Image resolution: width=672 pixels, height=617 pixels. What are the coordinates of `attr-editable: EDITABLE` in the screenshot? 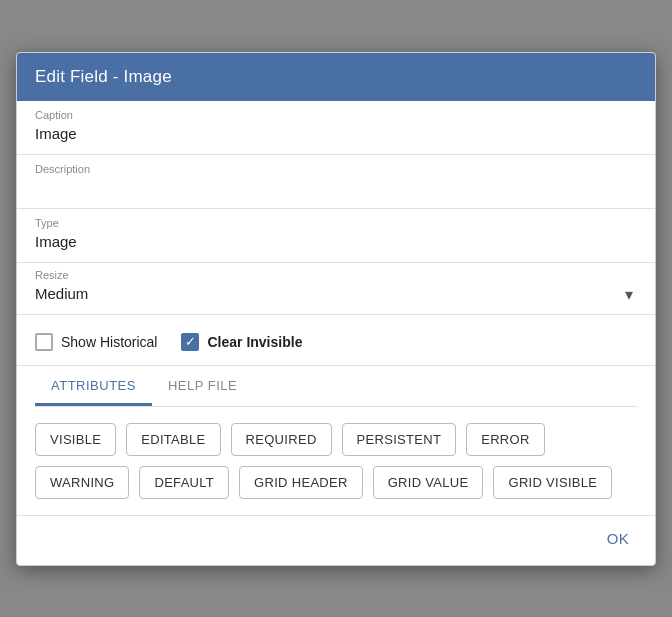 It's located at (173, 440).